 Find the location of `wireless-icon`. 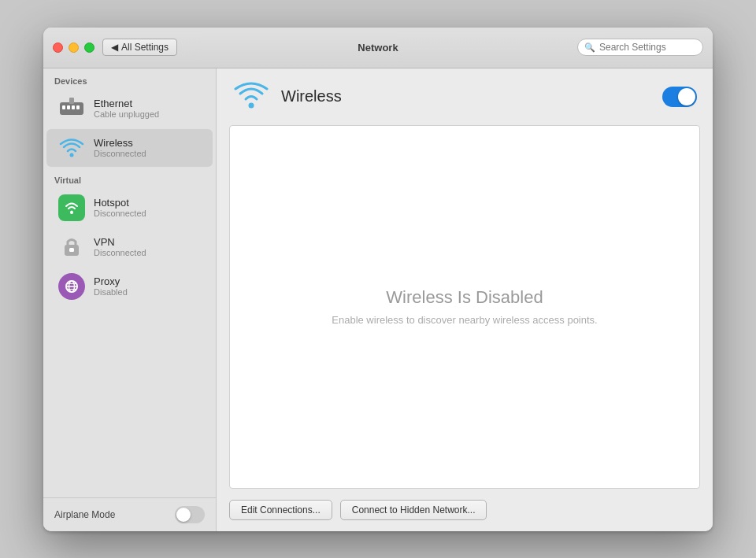

wireless-icon is located at coordinates (72, 148).